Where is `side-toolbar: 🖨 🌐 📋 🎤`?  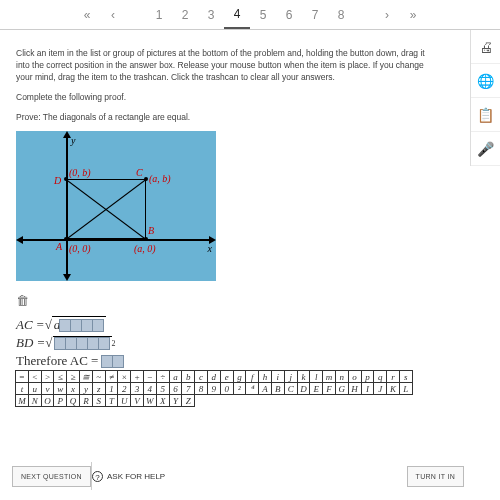
side-toolbar: 🖨 🌐 📋 🎤 is located at coordinates (485, 98).